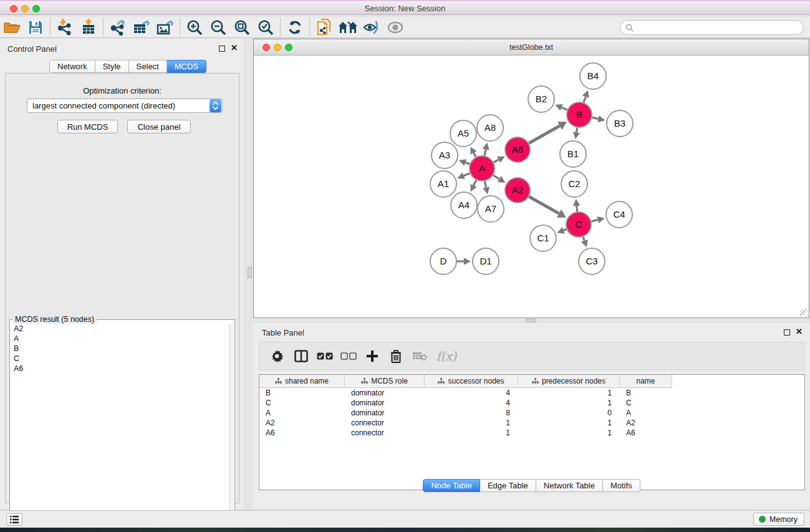  What do you see at coordinates (544, 205) in the screenshot?
I see `graph-edge-A2-C` at bounding box center [544, 205].